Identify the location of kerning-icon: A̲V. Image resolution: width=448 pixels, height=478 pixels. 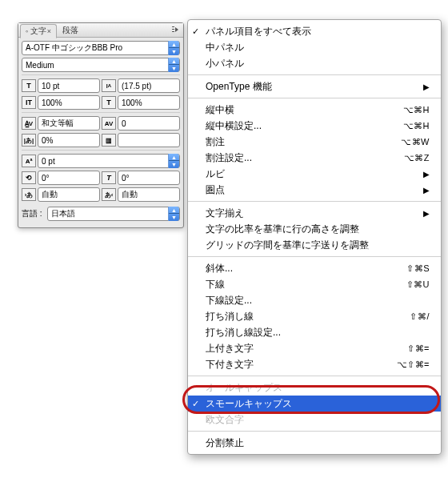
(29, 123).